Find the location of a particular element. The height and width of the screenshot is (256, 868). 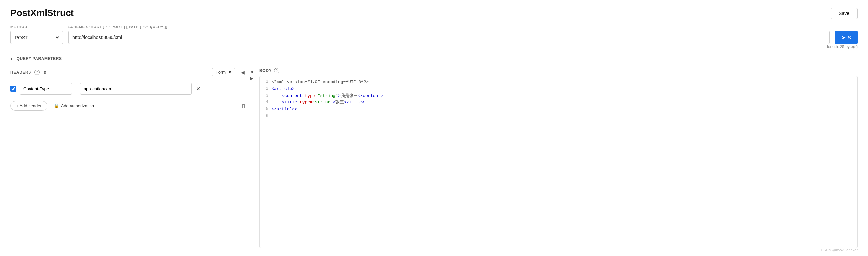

line-content-5: </article> is located at coordinates (564, 110).